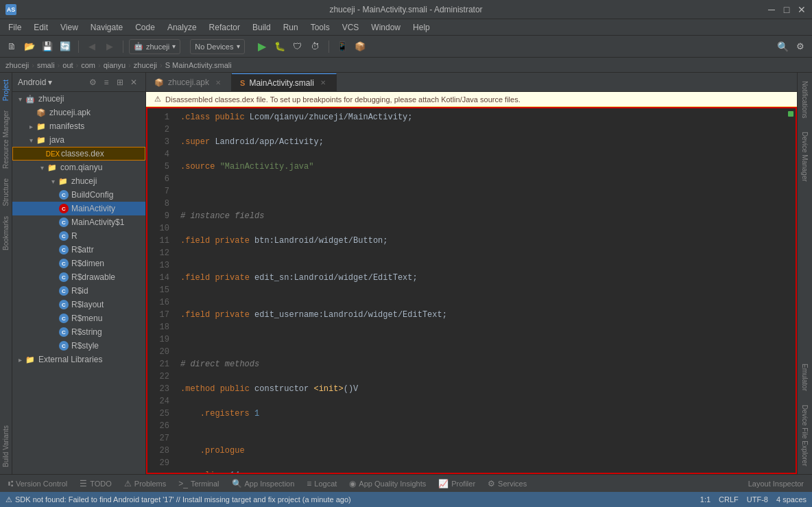 The width and height of the screenshot is (812, 507). What do you see at coordinates (30, 359) in the screenshot?
I see `folder-icon-extlibs: 📁` at bounding box center [30, 359].